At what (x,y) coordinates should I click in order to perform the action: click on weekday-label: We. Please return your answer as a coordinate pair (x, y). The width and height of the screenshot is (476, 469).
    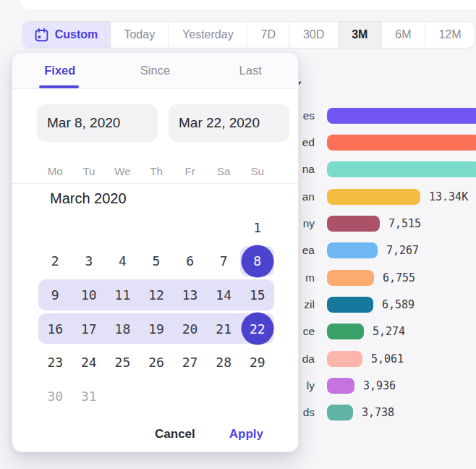
    Looking at the image, I should click on (123, 172).